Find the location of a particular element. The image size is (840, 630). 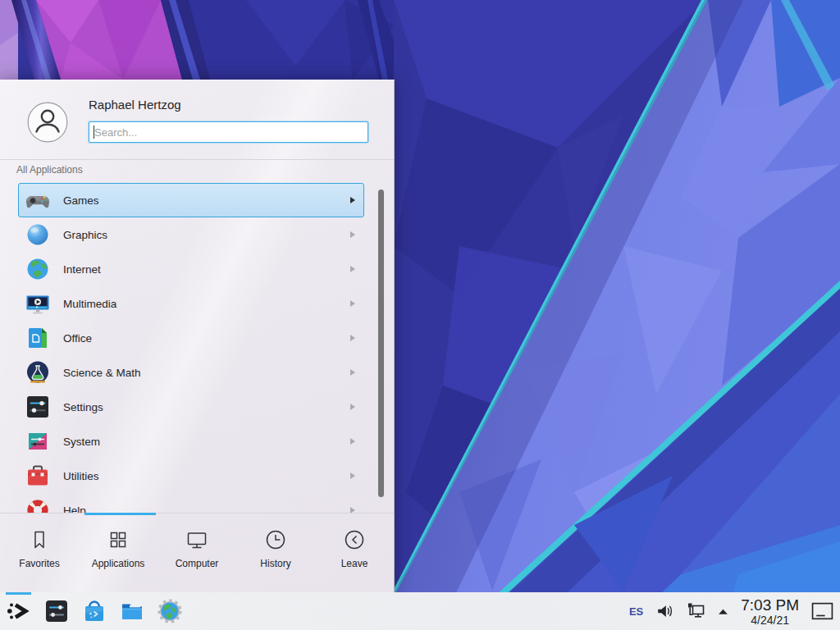

clock-time: 7:03 PM is located at coordinates (769, 605).